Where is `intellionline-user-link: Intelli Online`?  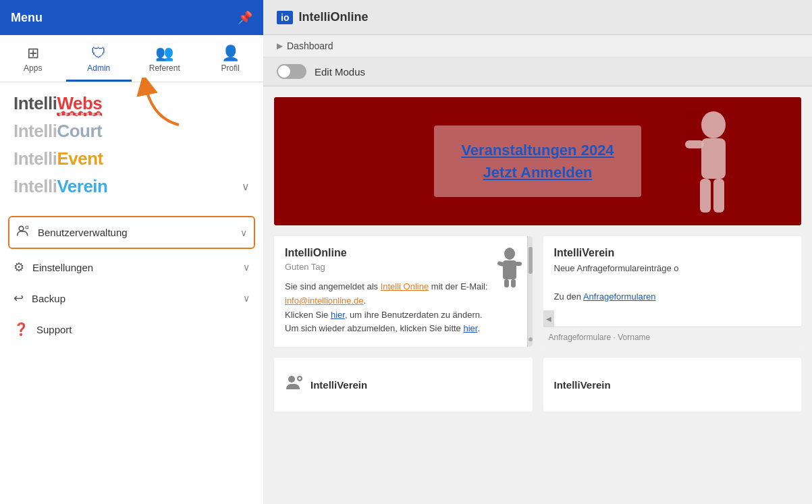 intellionline-user-link: Intelli Online is located at coordinates (405, 286).